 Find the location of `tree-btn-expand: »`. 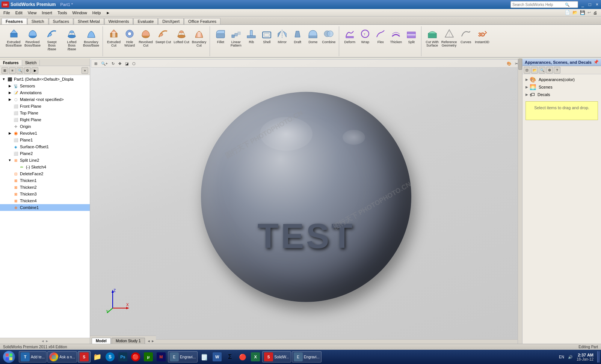

tree-btn-expand: » is located at coordinates (85, 71).